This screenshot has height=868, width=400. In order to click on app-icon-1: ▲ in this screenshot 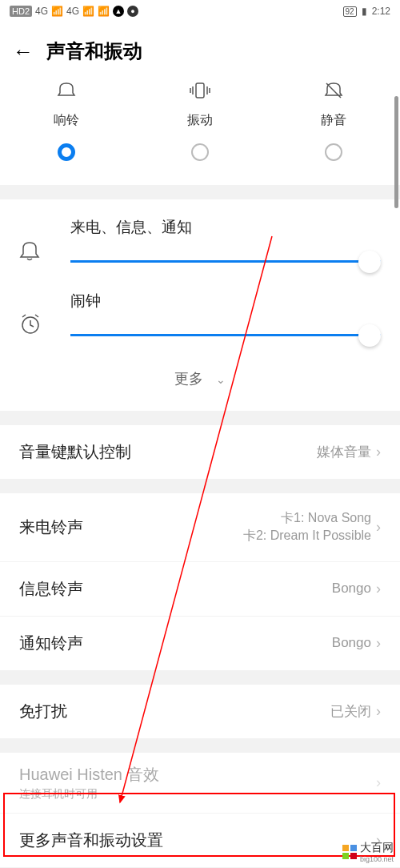, I will do `click(118, 11)`.